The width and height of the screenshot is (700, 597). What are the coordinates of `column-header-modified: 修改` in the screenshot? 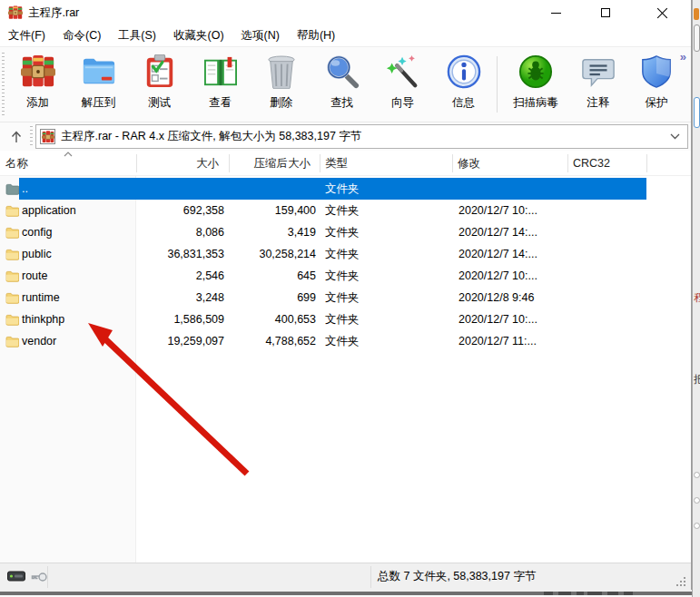 It's located at (510, 163).